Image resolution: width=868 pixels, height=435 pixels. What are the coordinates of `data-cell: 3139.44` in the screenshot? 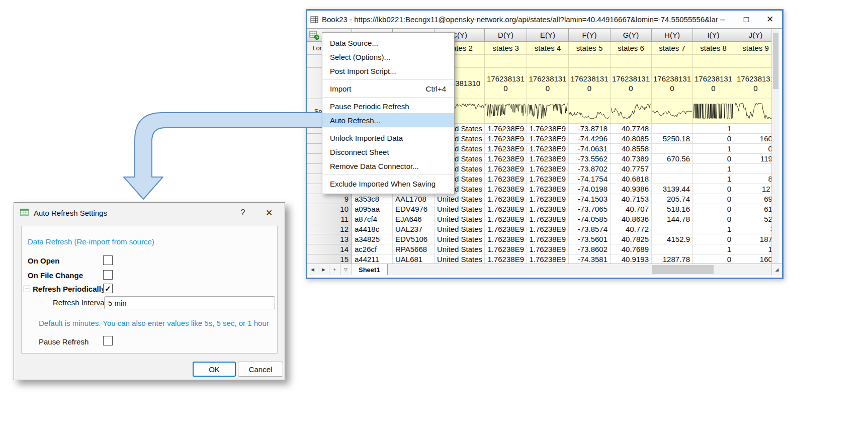 It's located at (672, 189).